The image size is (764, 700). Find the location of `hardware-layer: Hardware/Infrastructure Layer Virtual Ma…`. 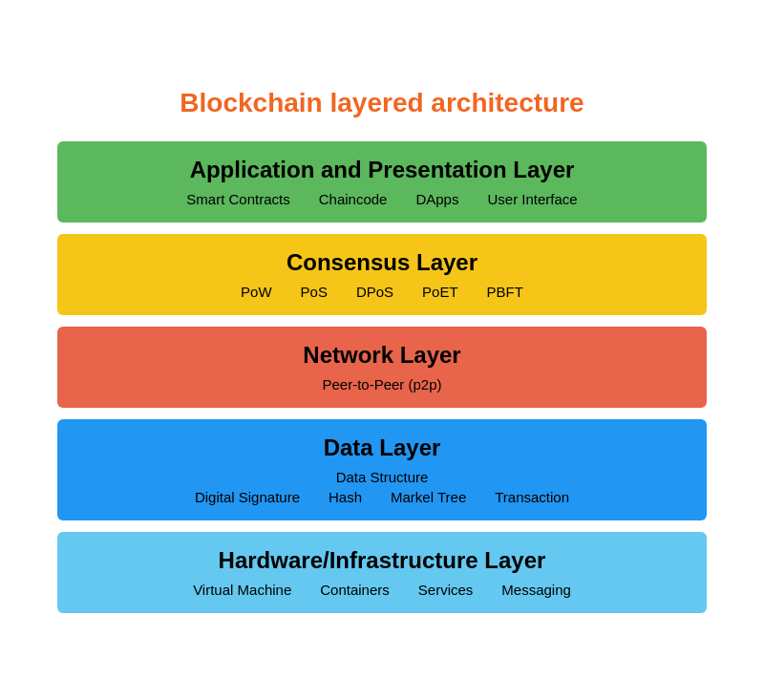

hardware-layer: Hardware/Infrastructure Layer Virtual Ma… is located at coordinates (382, 573).